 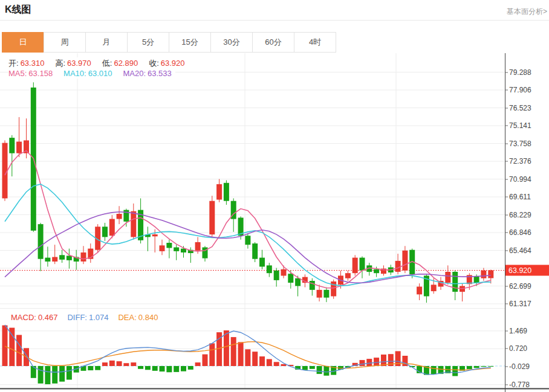 What do you see at coordinates (520, 108) in the screenshot?
I see `price-axis-label: 76.523` at bounding box center [520, 108].